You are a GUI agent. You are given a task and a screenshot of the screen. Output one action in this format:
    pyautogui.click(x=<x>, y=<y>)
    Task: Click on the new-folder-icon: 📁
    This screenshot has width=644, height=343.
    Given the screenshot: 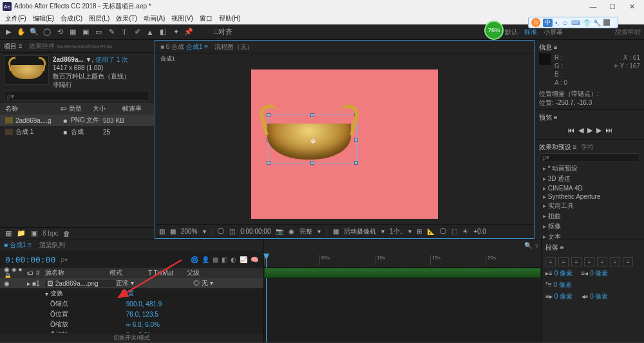 What is the action you would take?
    pyautogui.click(x=21, y=234)
    